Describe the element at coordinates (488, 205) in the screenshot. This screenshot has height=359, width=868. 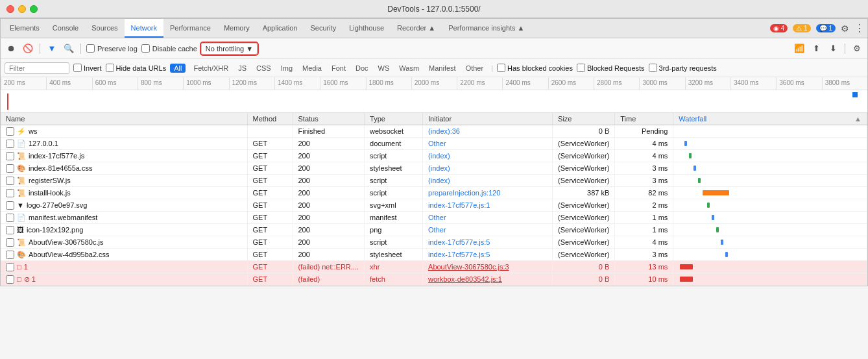
I see `cell-initiator: index-17cf577e.js:1` at that location.